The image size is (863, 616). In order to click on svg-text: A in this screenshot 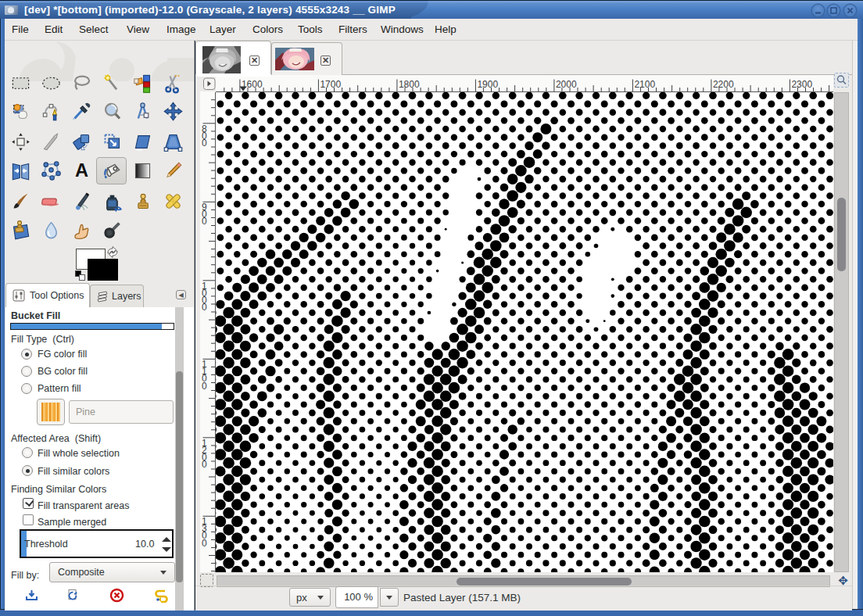, I will do `click(81, 170)`.